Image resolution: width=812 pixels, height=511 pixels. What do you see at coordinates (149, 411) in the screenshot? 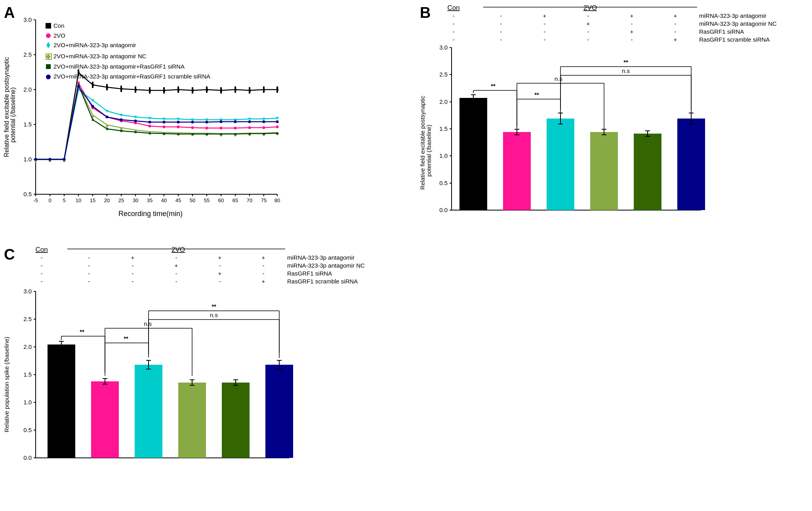
I see `bar-c-mirna` at bounding box center [149, 411].